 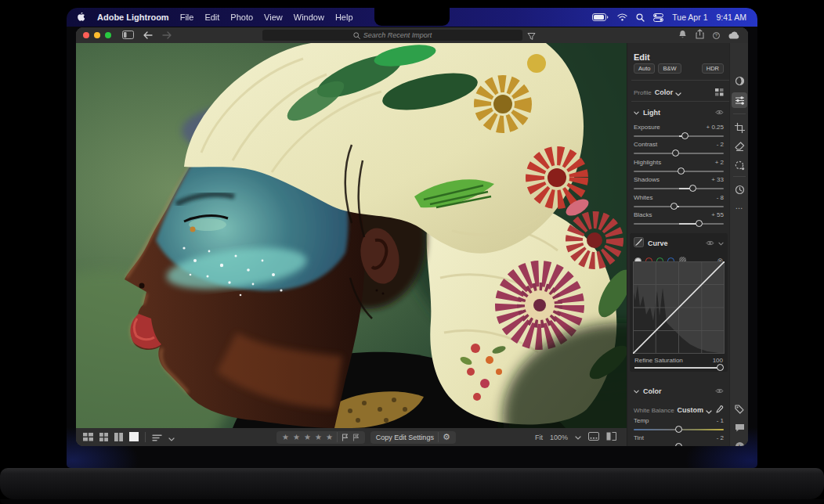 I want to click on presets-tone-icon, so click(x=739, y=81).